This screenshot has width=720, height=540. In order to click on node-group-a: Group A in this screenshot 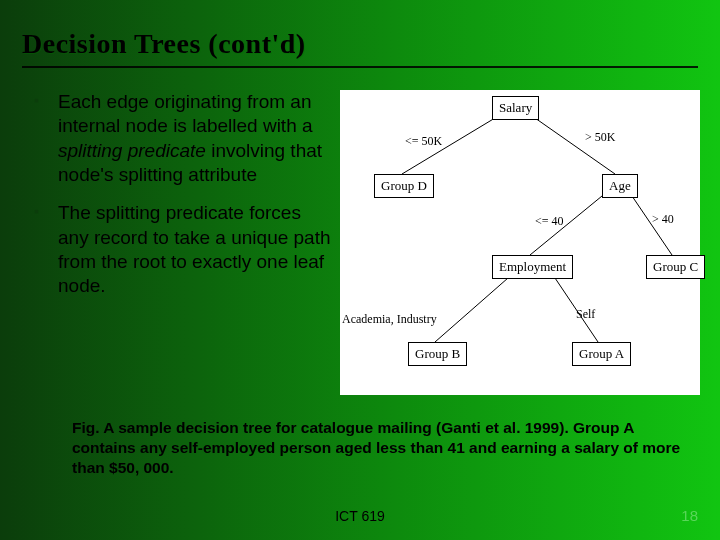, I will do `click(602, 354)`.